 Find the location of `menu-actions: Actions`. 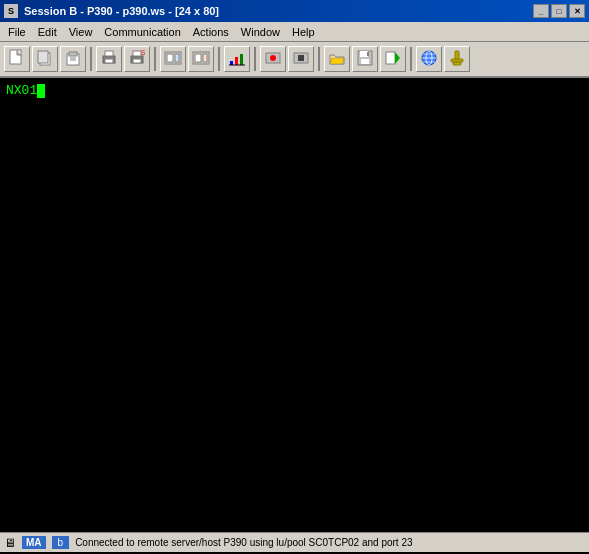

menu-actions: Actions is located at coordinates (211, 32).